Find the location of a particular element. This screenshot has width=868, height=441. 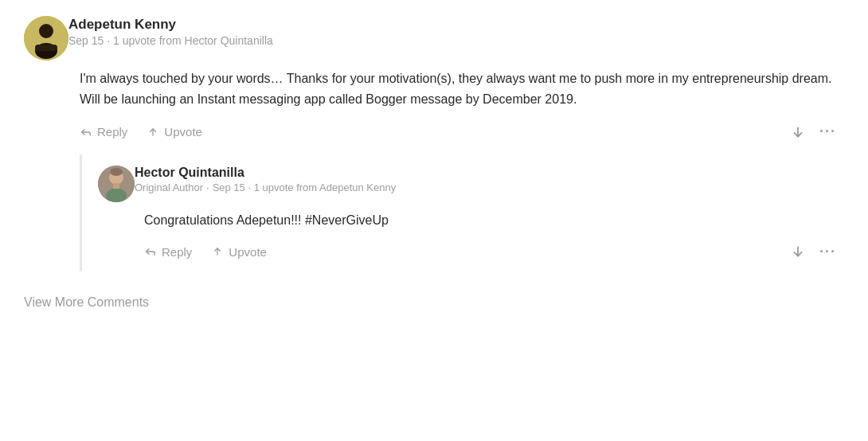

reply-meta: Sep 15 · 1 upvote from Adepetun Kenny is located at coordinates (304, 188).